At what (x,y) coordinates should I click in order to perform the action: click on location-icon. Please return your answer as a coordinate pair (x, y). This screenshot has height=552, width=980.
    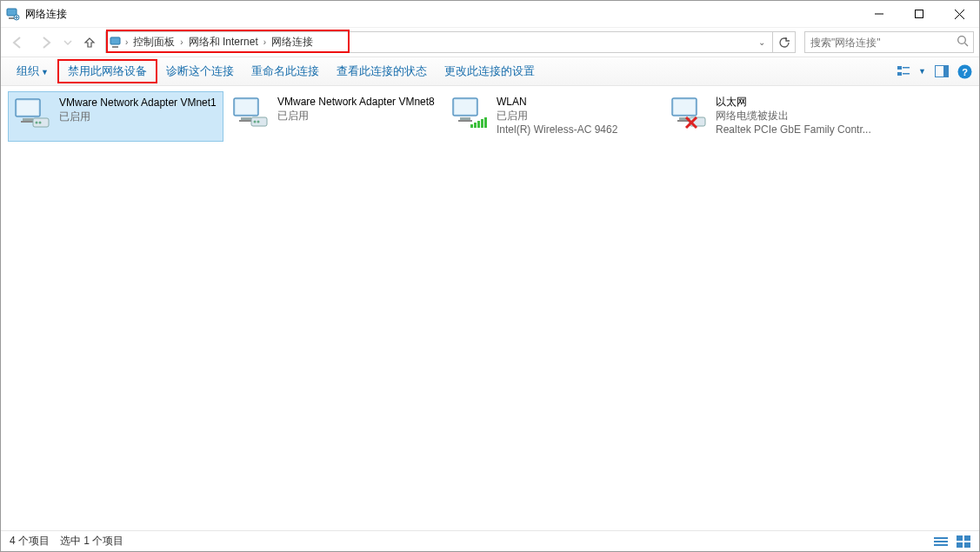
    Looking at the image, I should click on (117, 43).